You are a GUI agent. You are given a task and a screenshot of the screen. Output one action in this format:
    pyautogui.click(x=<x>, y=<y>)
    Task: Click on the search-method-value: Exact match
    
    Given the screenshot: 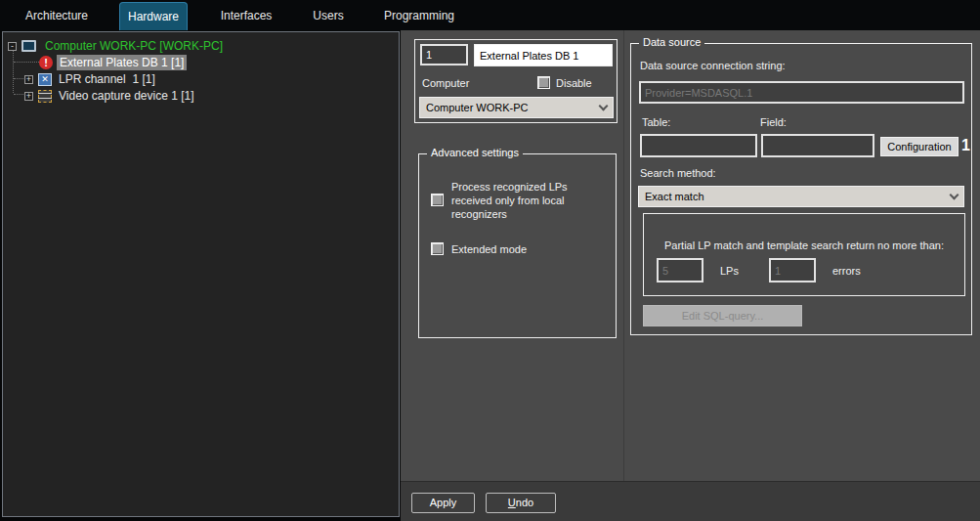 What is the action you would take?
    pyautogui.click(x=797, y=196)
    